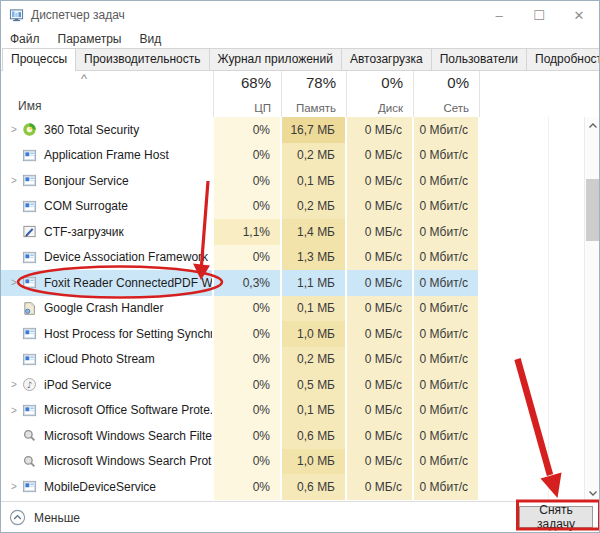 This screenshot has width=600, height=533. Describe the element at coordinates (106, 436) in the screenshot. I see `process-name-cell: Microsoft Windows Search Filte...` at that location.